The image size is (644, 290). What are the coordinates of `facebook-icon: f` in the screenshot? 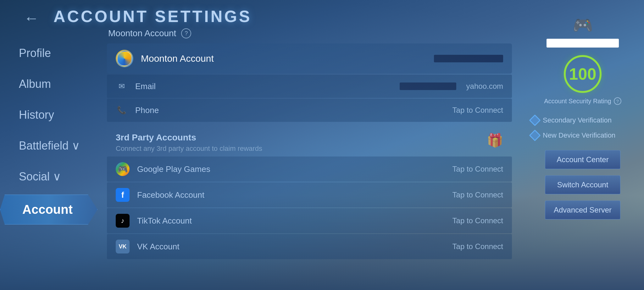 It's located at (123, 195).